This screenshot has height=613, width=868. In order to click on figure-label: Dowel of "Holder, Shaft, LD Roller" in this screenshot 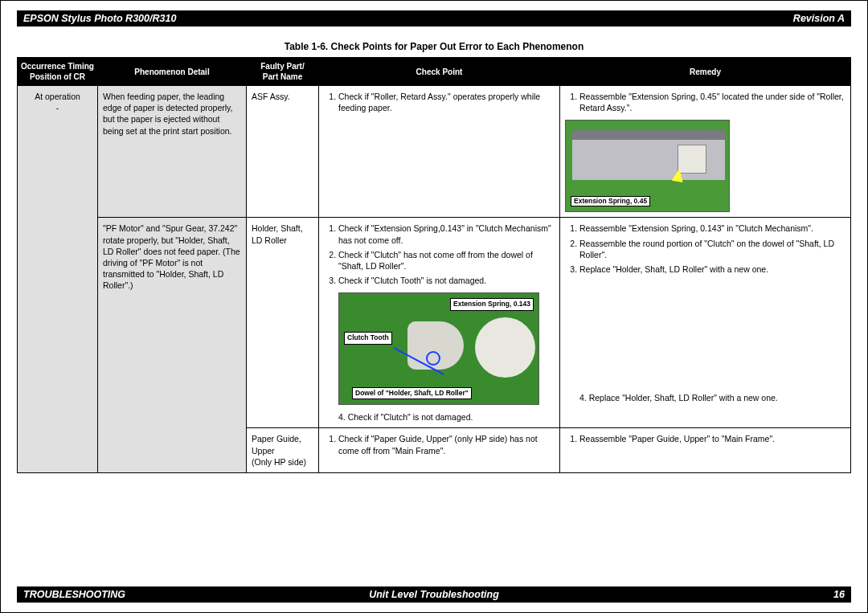, I will do `click(411, 394)`.